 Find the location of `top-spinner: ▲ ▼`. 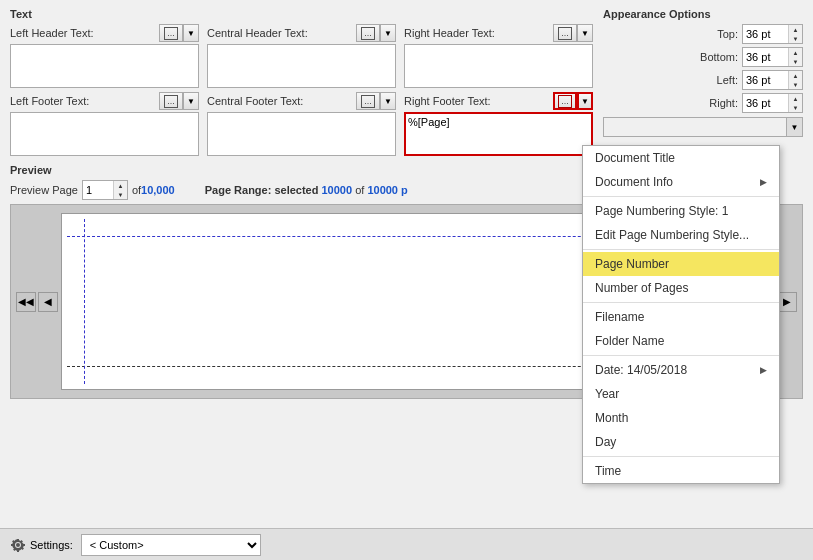

top-spinner: ▲ ▼ is located at coordinates (772, 34).